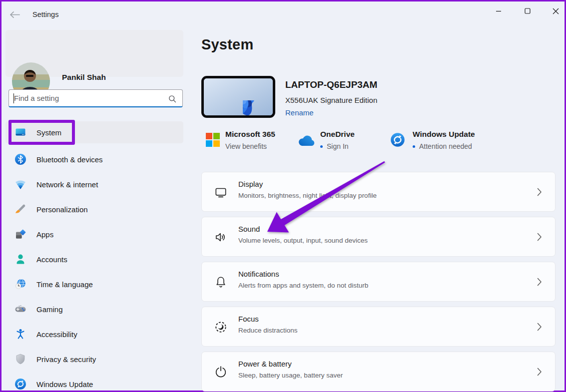  Describe the element at coordinates (379, 327) in the screenshot. I see `settings-row-focus: Focus Reduce distractions` at that location.